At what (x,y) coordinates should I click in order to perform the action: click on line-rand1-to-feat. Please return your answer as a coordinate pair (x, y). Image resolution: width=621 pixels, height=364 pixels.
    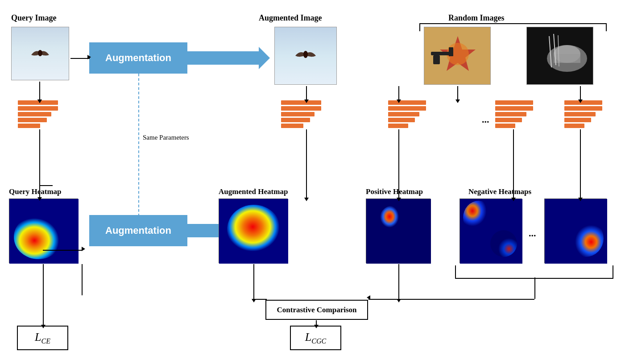
    Looking at the image, I should click on (458, 93).